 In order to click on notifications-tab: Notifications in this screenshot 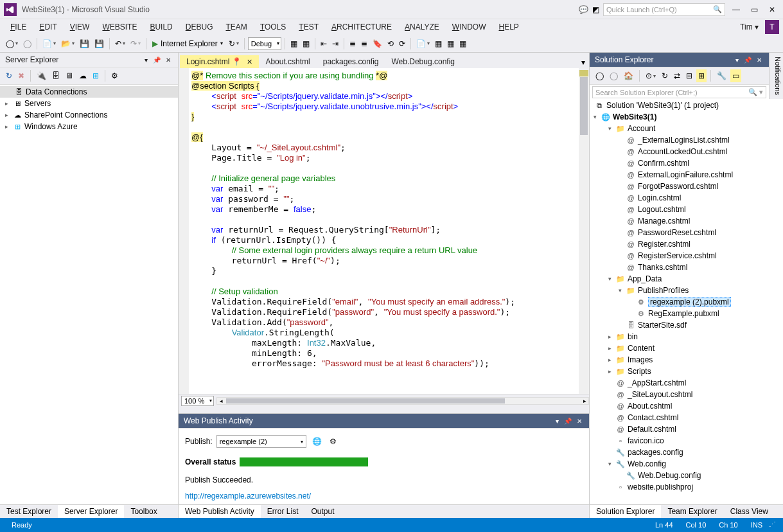, I will do `click(776, 76)`.